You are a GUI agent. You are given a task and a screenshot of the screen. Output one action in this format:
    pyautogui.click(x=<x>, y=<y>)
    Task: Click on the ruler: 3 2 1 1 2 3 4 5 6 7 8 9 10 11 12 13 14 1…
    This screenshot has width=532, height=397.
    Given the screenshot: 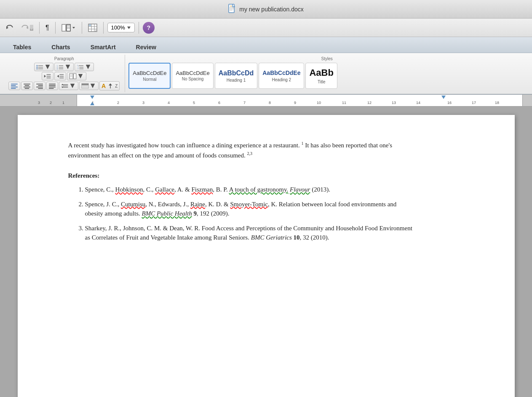 What is the action you would take?
    pyautogui.click(x=266, y=101)
    